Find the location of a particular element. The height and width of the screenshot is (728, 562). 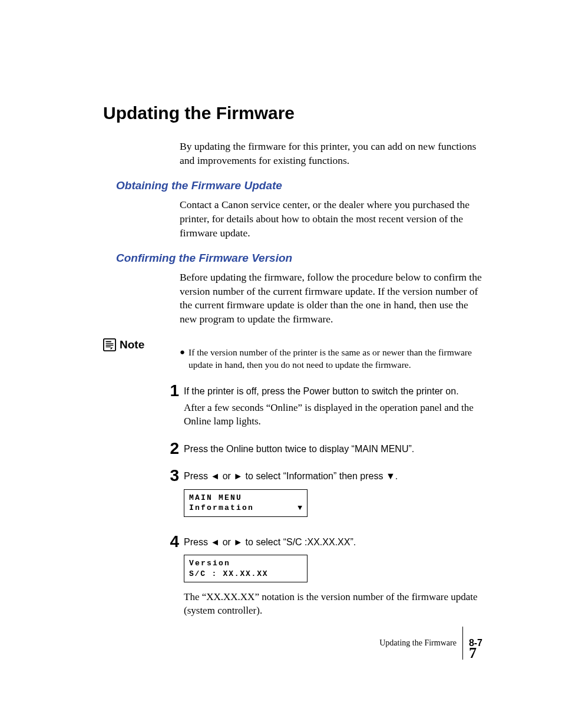

footer-section-title: Updating the Firmware is located at coordinates (418, 643).